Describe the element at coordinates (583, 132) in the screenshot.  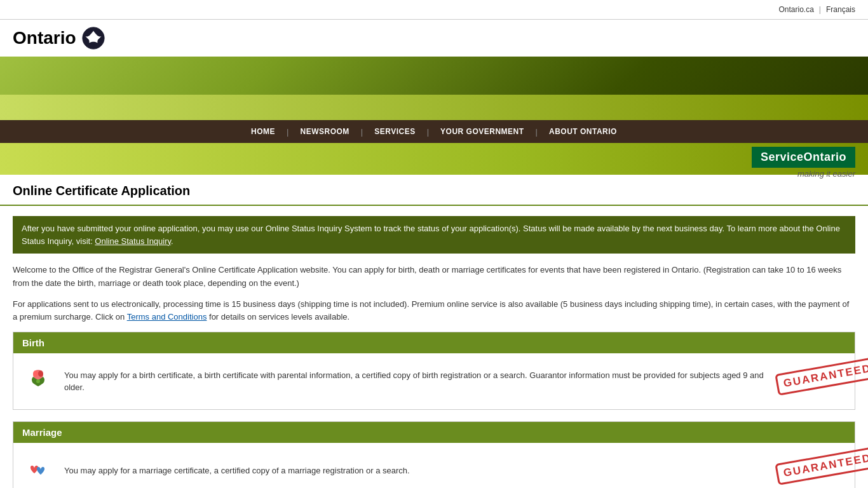
I see `nav-about-ontario: ABOUT ONTARIO` at that location.